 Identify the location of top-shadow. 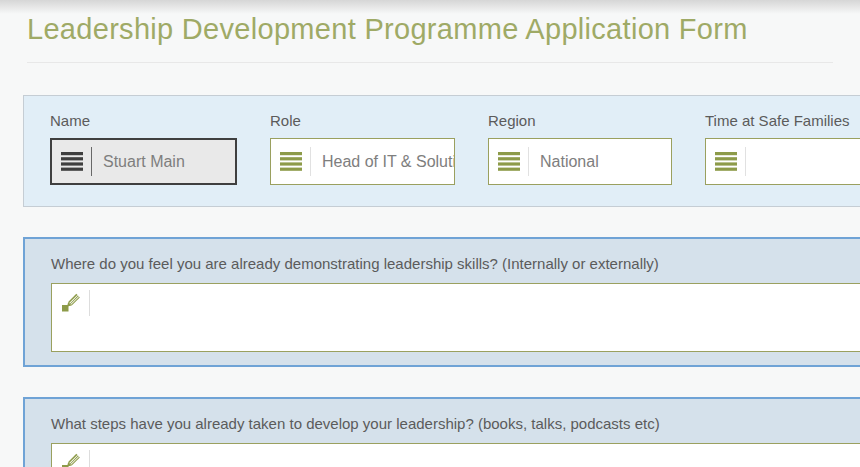
(430, 7).